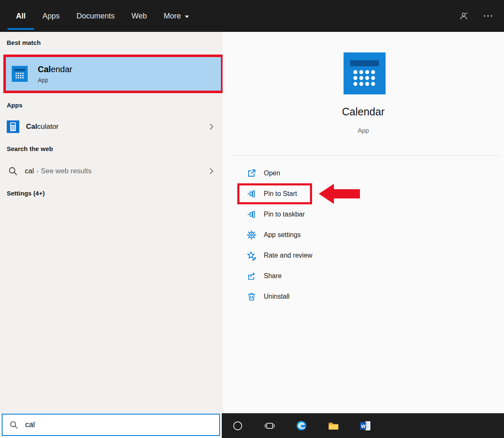 This screenshot has width=504, height=438. I want to click on tab-documents: Documents, so click(96, 16).